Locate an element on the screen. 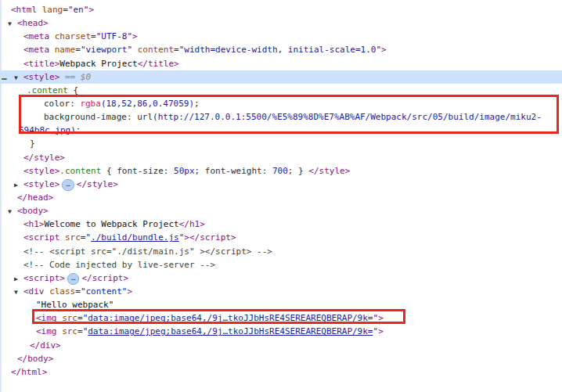 This screenshot has height=392, width=562. dom-tree-row: "Hello webpack" is located at coordinates (281, 305).